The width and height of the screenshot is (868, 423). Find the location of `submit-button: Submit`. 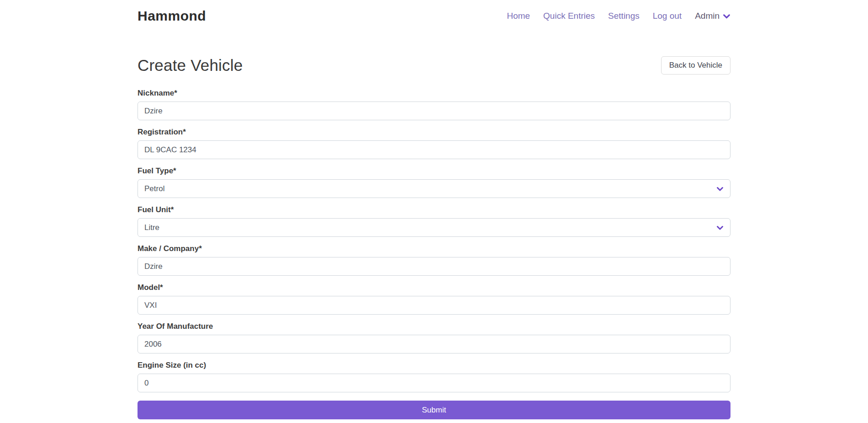

submit-button: Submit is located at coordinates (434, 410).